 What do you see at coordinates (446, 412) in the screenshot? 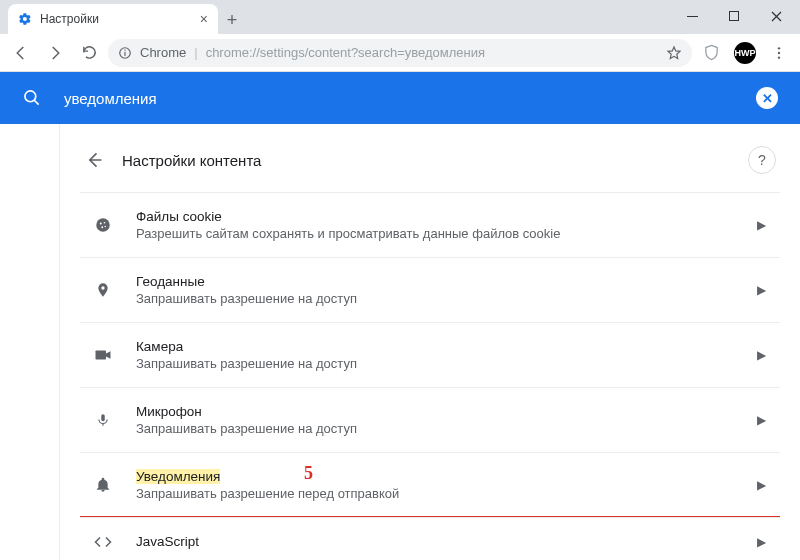
I see `row-title: Микрофон` at bounding box center [446, 412].